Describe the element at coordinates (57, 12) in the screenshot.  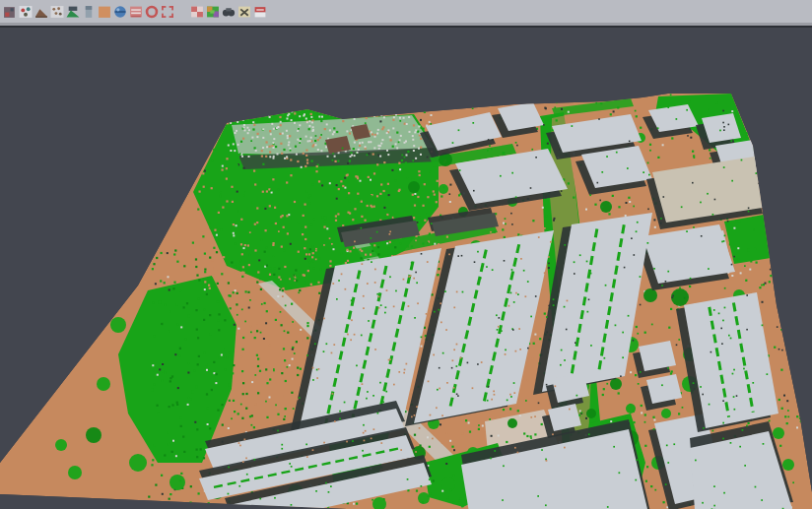
I see `point-cloud-button` at that location.